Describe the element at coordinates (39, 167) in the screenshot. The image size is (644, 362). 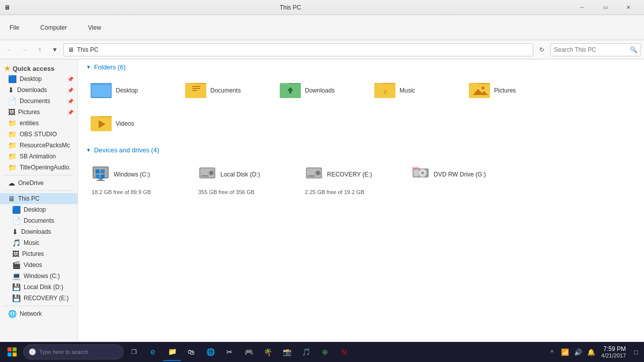
I see `sidebar-item-titleopening: 📁 TitleOpeningAudio.` at that location.